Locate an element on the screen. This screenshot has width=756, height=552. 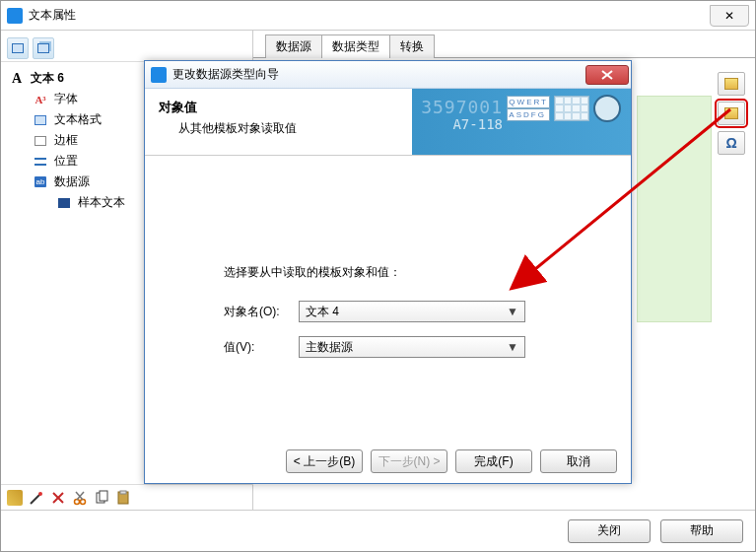
side-icon-omega: Ω is located at coordinates (731, 143).